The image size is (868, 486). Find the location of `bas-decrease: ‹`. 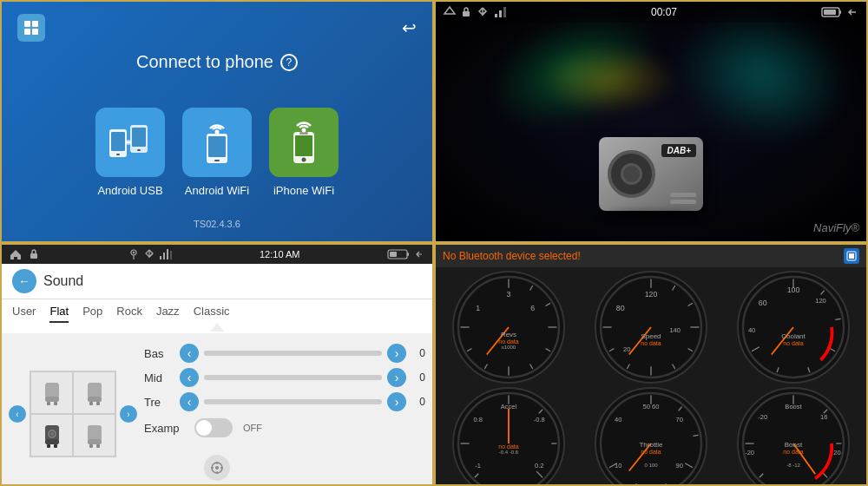

bas-decrease: ‹ is located at coordinates (189, 353).